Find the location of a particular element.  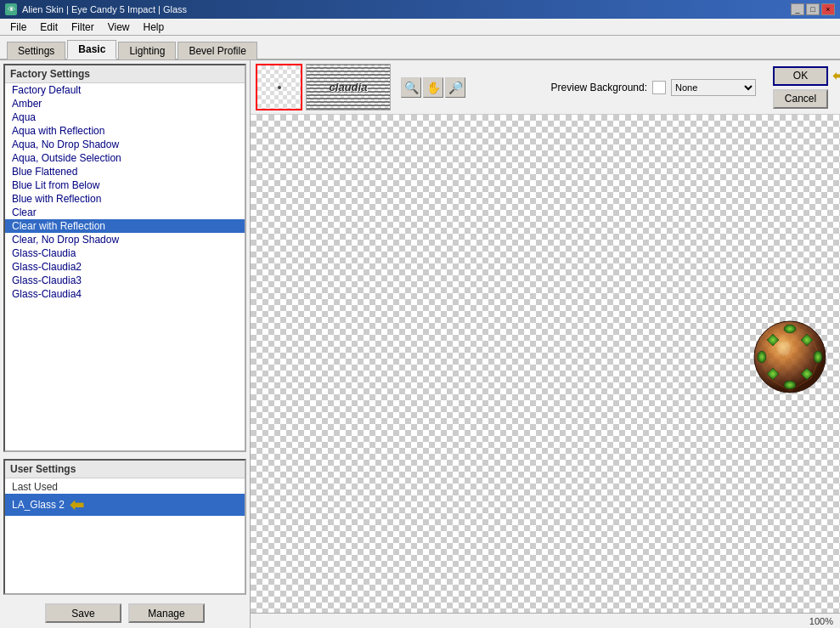

menu-edit: Edit is located at coordinates (49, 27).